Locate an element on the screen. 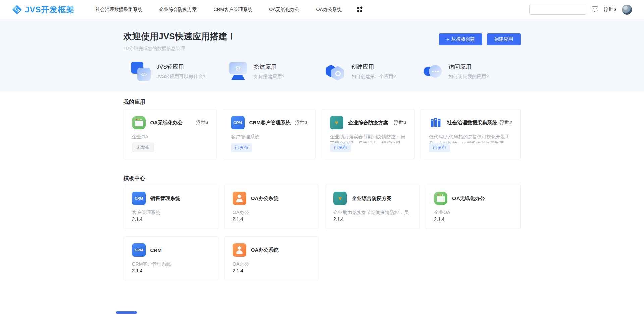 This screenshot has width=644, height=314. template-card-oa-system-2: OA办公系统 OA办公 2.1.4 is located at coordinates (272, 258).